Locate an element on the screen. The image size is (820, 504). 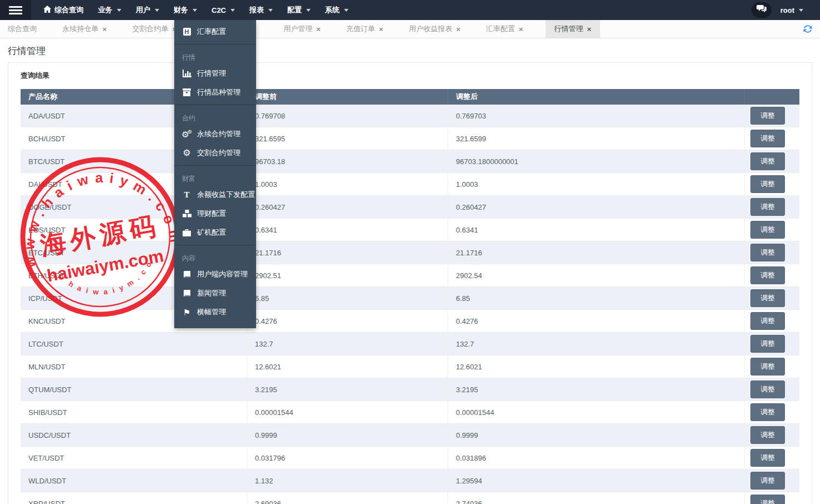
before-value-cell: 1.0003 is located at coordinates (347, 185).